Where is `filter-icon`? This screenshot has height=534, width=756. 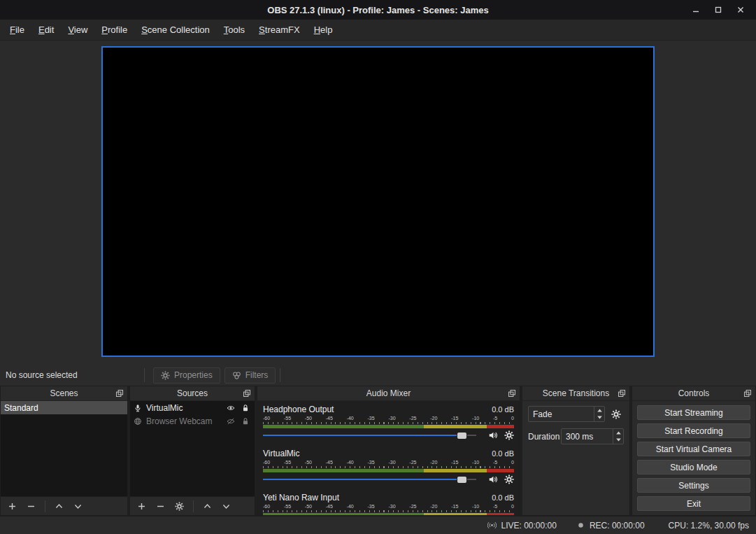
filter-icon is located at coordinates (236, 375).